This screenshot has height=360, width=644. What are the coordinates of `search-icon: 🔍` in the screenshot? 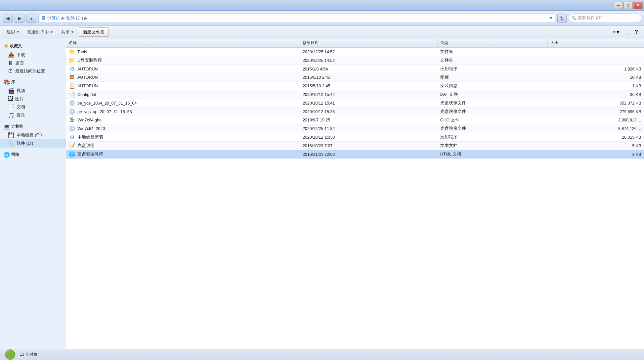 It's located at (574, 18).